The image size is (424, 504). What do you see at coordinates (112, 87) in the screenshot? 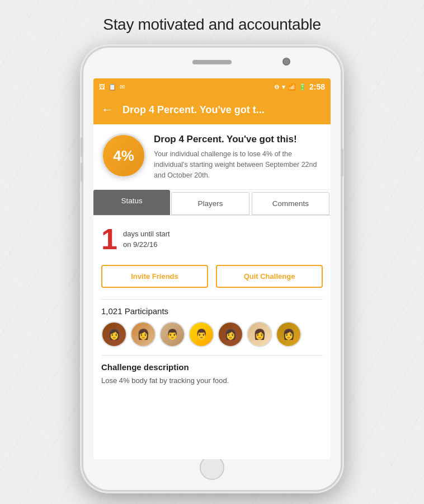
I see `app-notification-icon: 📋` at bounding box center [112, 87].